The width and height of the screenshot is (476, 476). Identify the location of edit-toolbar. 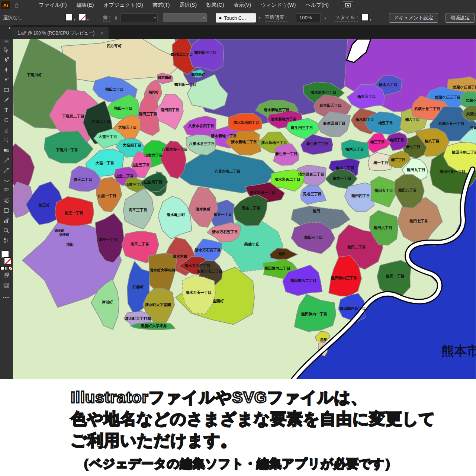
(6, 240).